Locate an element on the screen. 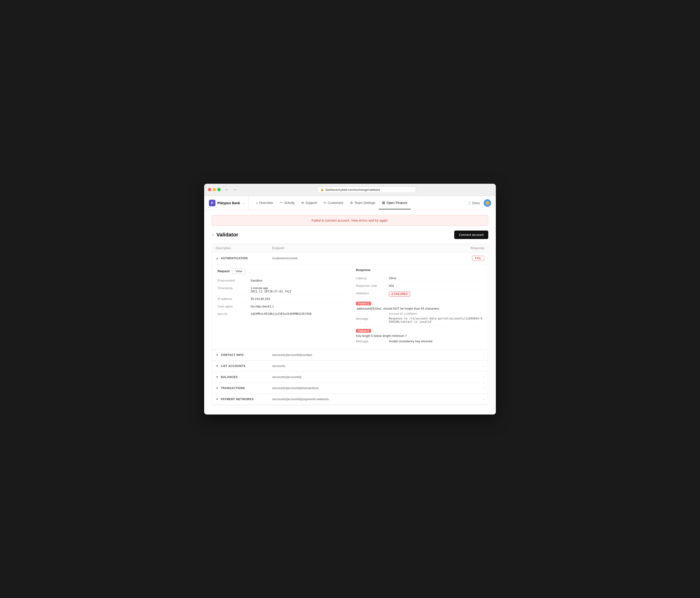 Image resolution: width=700 pixels, height=598 pixels. response-code-row: Response code 404 is located at coordinates (419, 286).